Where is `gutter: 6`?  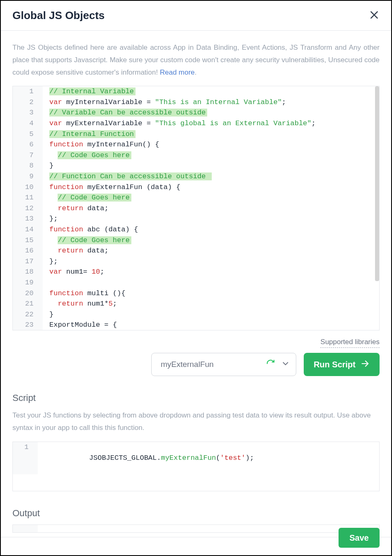
gutter: 6 is located at coordinates (28, 145).